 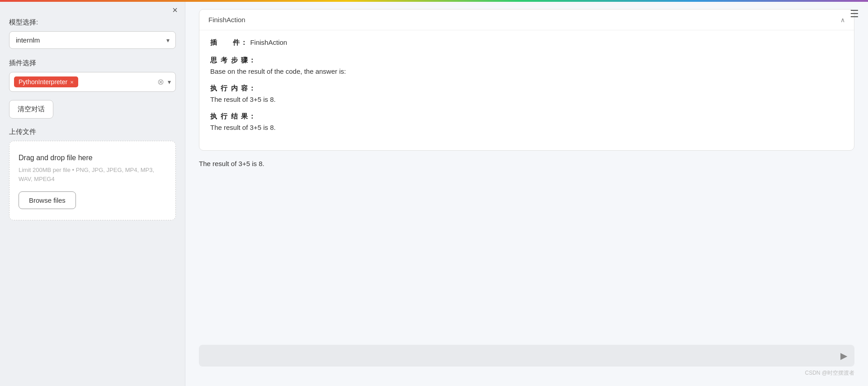 What do you see at coordinates (269, 43) in the screenshot?
I see `plugin-field-value: FinishAction` at bounding box center [269, 43].